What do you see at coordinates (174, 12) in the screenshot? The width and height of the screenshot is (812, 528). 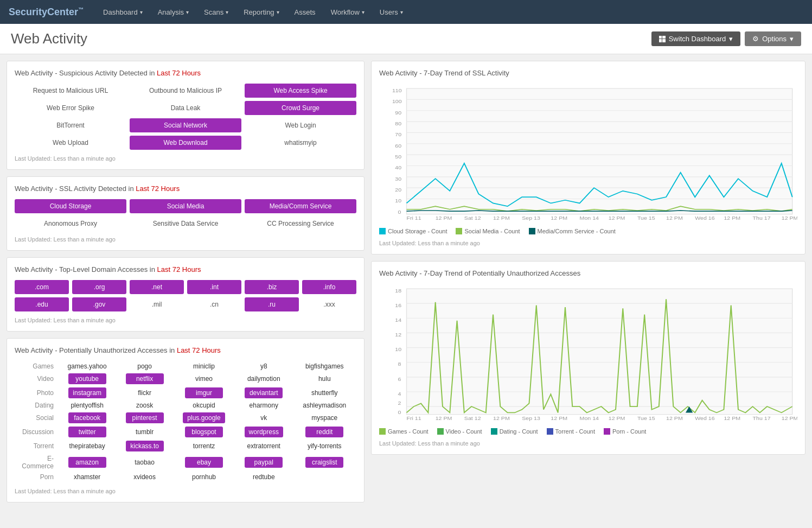 I see `nav-analysis: Analysis ▾` at bounding box center [174, 12].